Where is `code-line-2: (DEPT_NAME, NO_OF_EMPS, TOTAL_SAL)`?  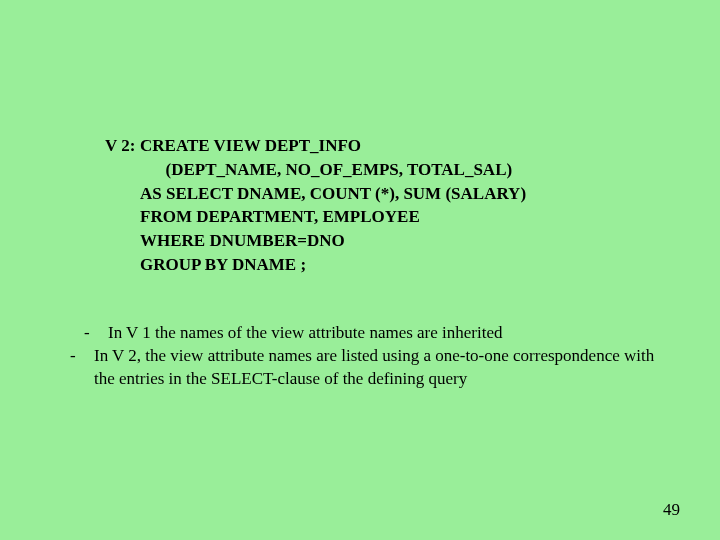
code-line-2: (DEPT_NAME, NO_OF_EMPS, TOTAL_SAL) is located at coordinates (316, 170).